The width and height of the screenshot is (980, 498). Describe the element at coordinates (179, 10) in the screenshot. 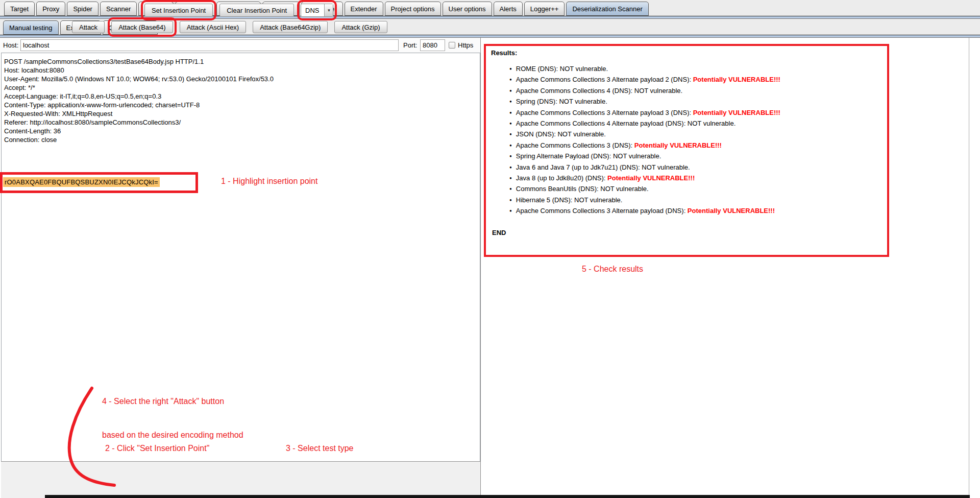

I see `set-insertion-point-button: Set Insertion Point` at that location.